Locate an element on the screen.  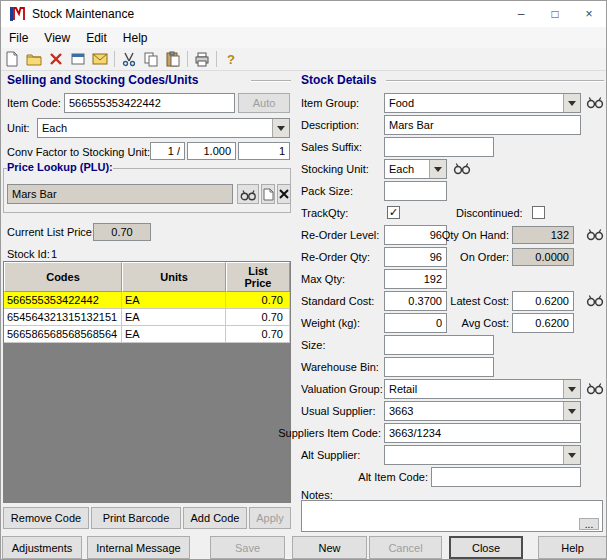
item-group-combobox: Food is located at coordinates (482, 103).